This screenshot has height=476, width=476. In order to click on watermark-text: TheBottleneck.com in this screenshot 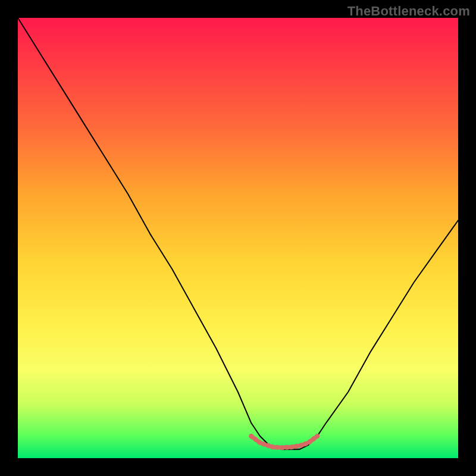, I will do `click(409, 11)`.